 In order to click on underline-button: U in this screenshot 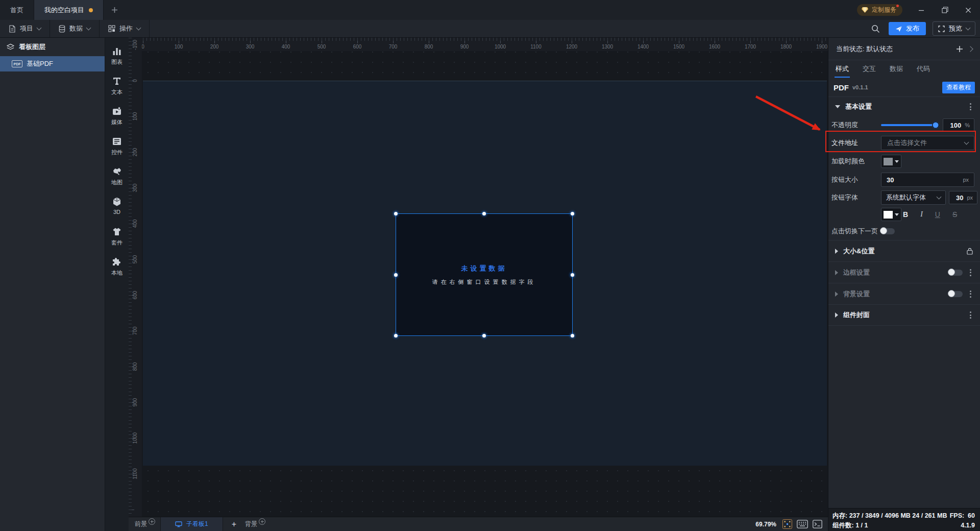, I will do `click(938, 214)`.